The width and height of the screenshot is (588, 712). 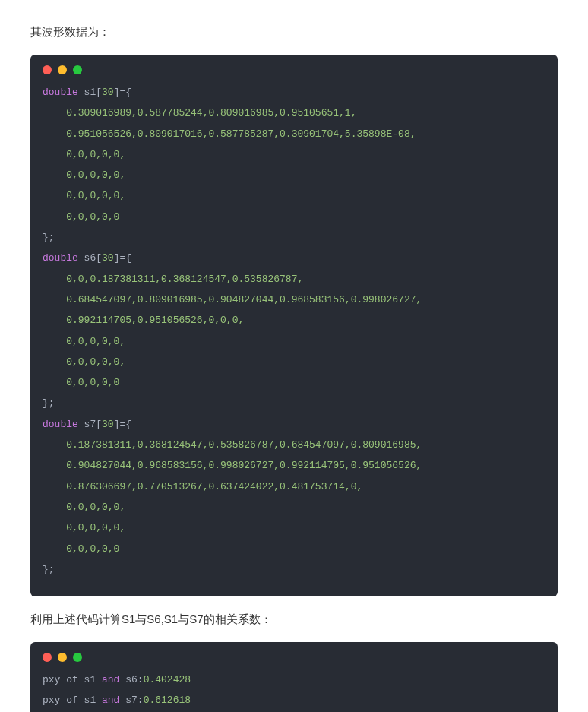 I want to click on code-line: 0.309016989,0.587785244,0.809016985,0.95…, so click(x=199, y=112).